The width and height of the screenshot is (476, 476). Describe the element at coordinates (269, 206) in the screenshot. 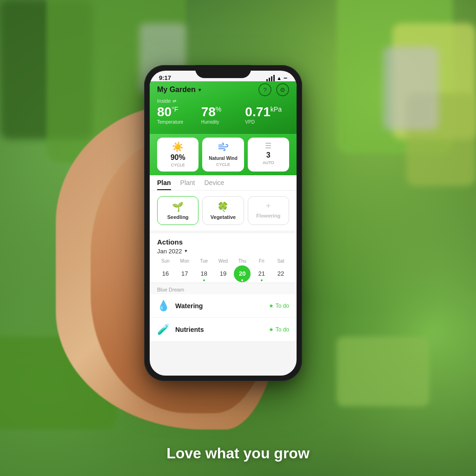

I see `add-stage-icon: +` at that location.